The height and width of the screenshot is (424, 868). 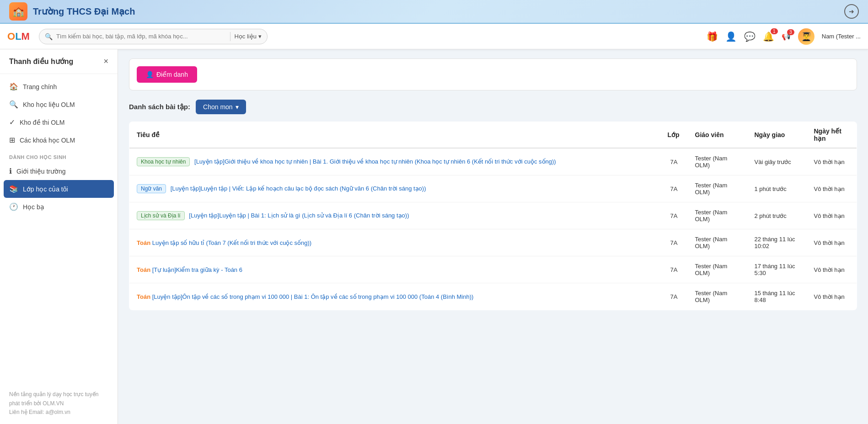 I want to click on table-row: Khoa học tự nhiên [Luyện tập]Giới thiệu …, so click(x=493, y=162).